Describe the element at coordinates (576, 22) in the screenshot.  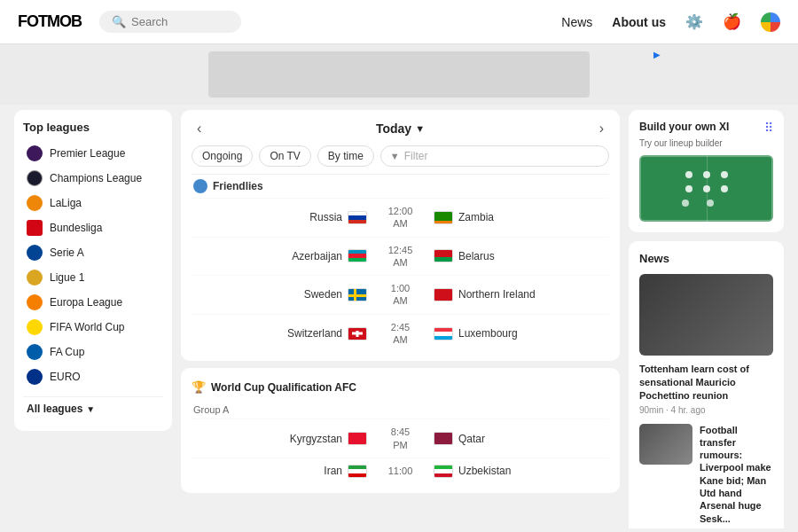
I see `nav-news: News` at that location.